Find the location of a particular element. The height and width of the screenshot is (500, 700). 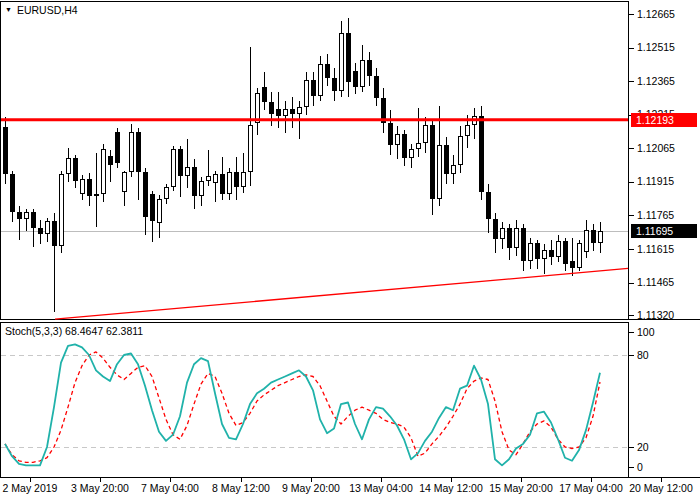

trend-line is located at coordinates (342, 294).